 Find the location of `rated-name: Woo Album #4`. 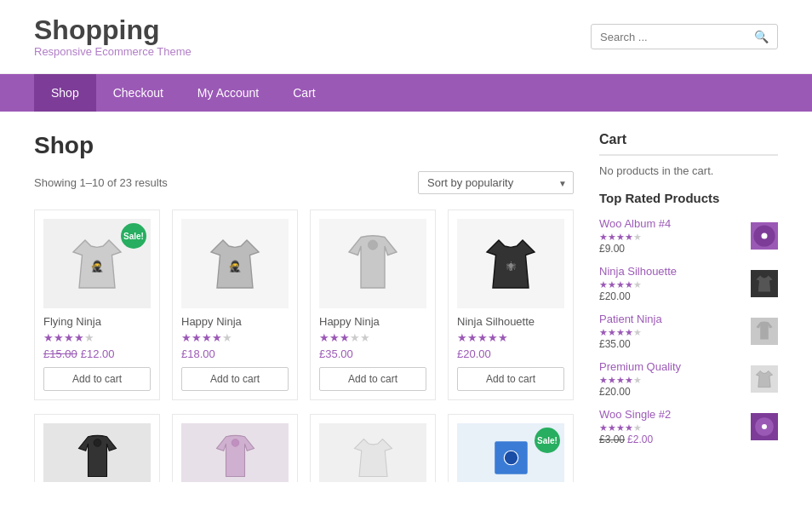

rated-name: Woo Album #4 is located at coordinates (672, 223).